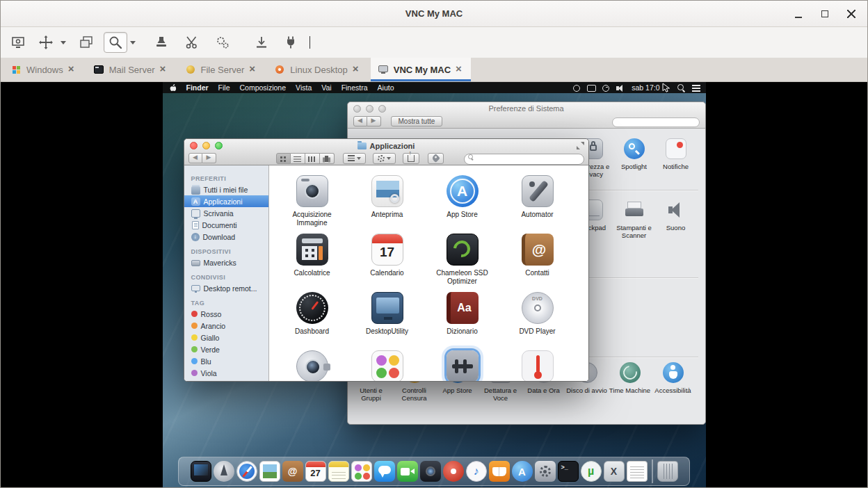 The image size is (868, 488). I want to click on coverflow-view-button, so click(327, 158).